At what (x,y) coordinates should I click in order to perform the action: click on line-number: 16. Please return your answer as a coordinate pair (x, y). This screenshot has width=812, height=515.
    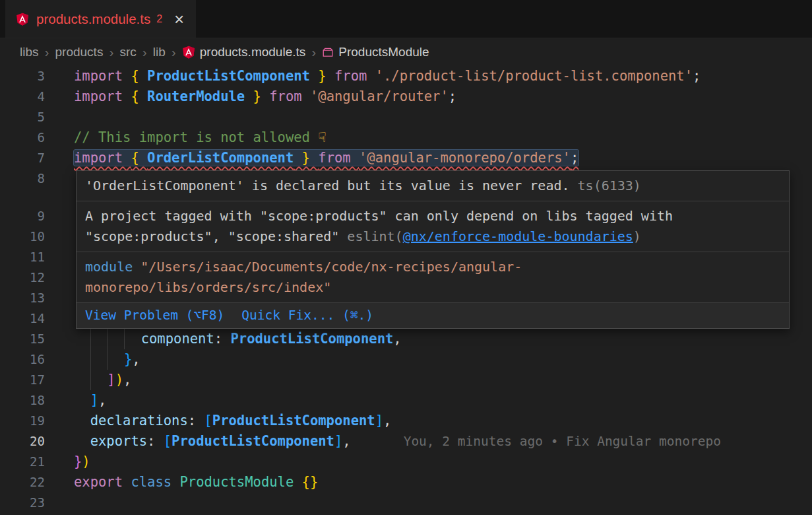
    Looking at the image, I should click on (22, 359).